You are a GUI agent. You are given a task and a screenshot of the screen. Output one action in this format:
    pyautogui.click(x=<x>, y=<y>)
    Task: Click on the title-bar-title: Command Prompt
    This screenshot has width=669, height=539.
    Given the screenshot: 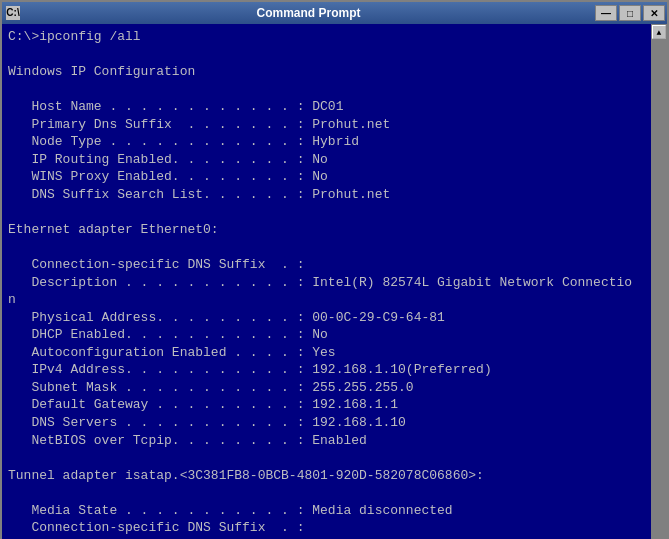 What is the action you would take?
    pyautogui.click(x=308, y=13)
    